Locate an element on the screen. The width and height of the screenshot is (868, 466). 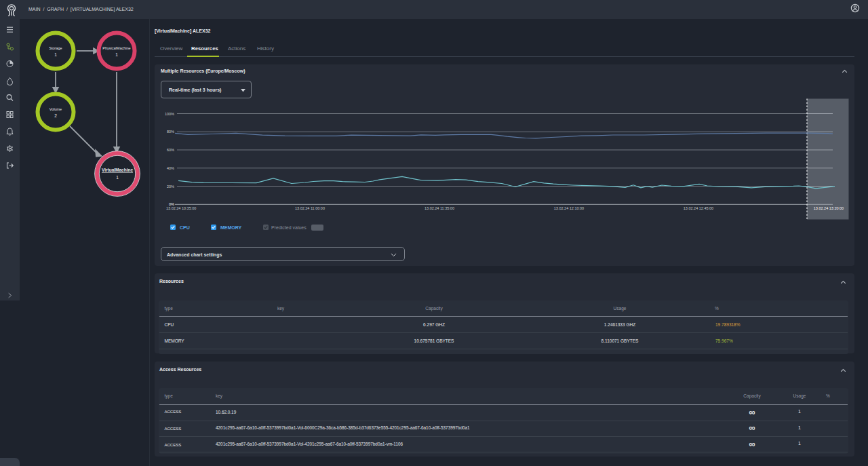
svg-text: Volume is located at coordinates (56, 109).